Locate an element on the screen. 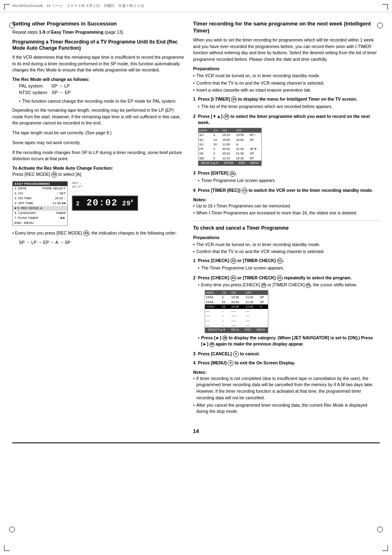  timer-row-6: WE522:1523:30EP is located at coordinates (230, 159).